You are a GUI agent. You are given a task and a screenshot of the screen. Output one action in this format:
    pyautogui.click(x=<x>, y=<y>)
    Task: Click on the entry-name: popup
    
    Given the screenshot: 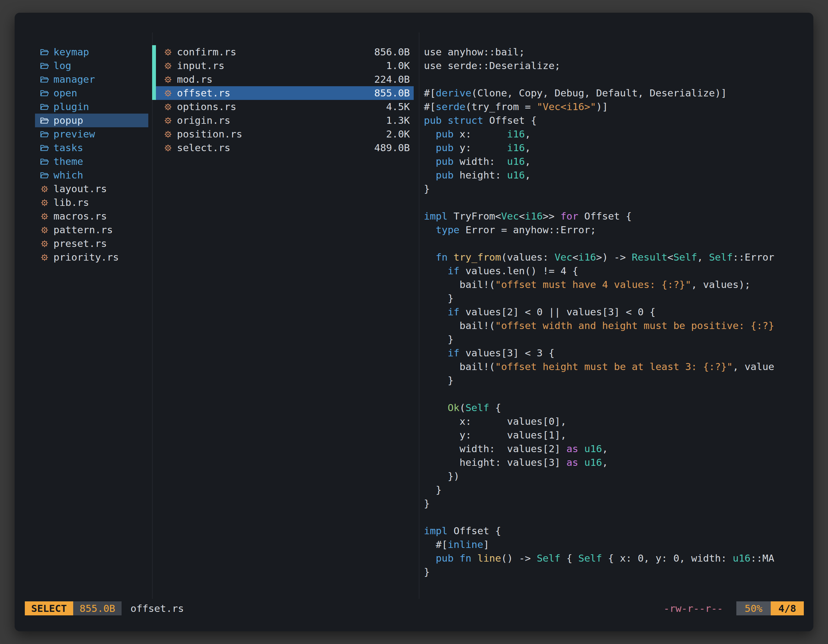 What is the action you would take?
    pyautogui.click(x=68, y=121)
    